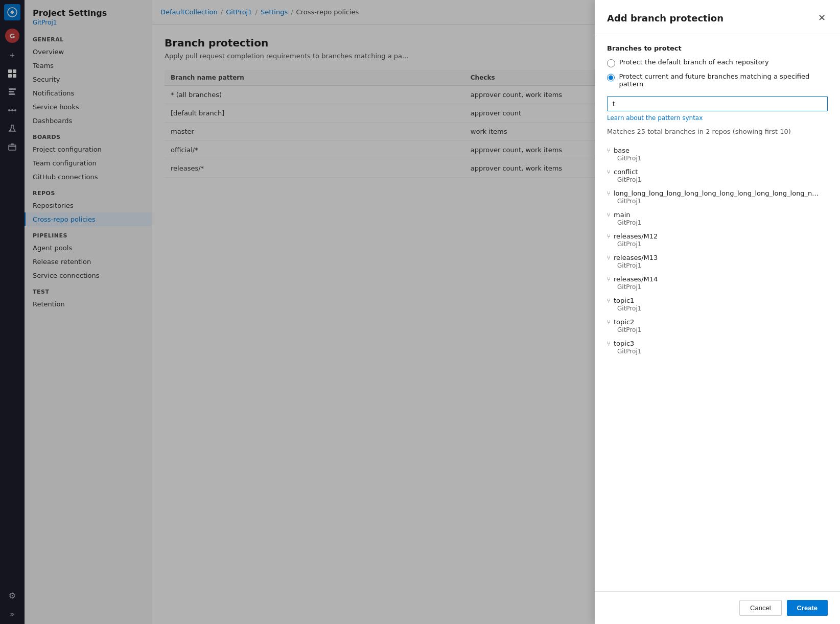  What do you see at coordinates (624, 322) in the screenshot?
I see `branch-name: topic2` at bounding box center [624, 322].